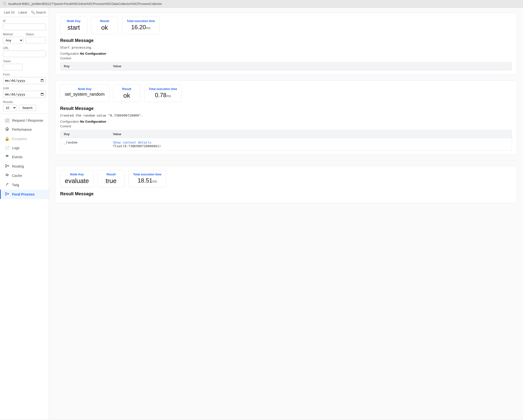 The image size is (523, 420). Describe the element at coordinates (105, 21) in the screenshot. I see `node1-result-label: Result` at that location.